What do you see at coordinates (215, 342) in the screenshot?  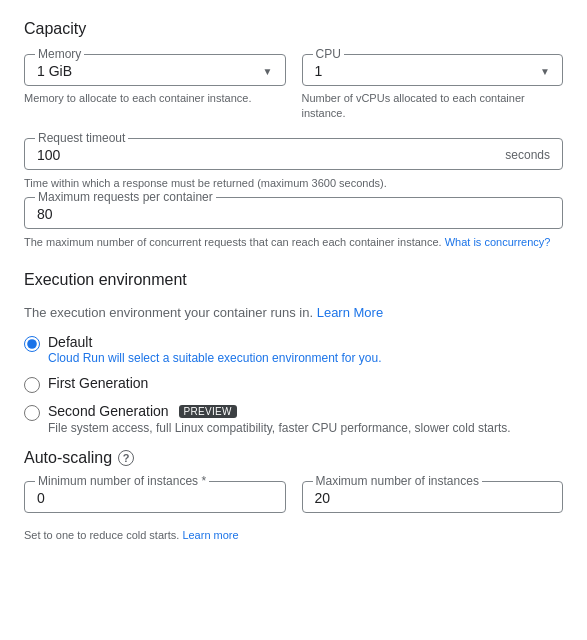 I see `radio-default-label: Default` at bounding box center [215, 342].